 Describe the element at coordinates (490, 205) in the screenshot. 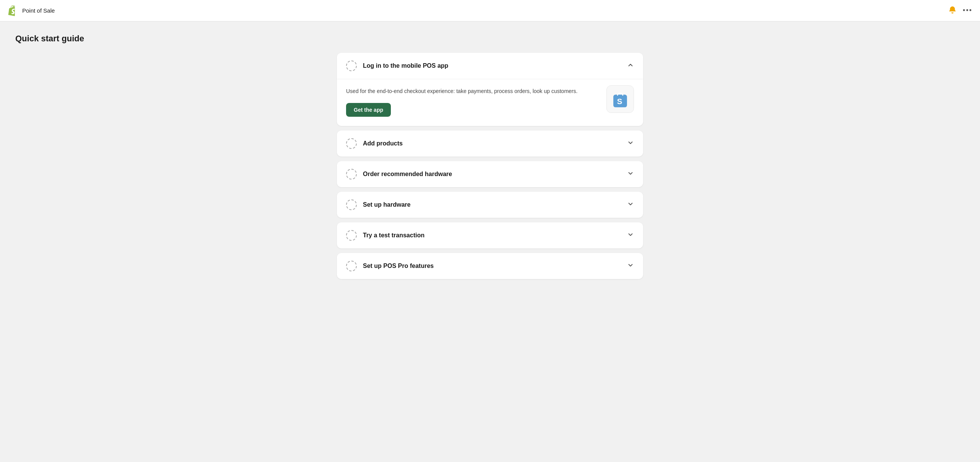

I see `accordion-item-hardware-setup: Set up hardware` at that location.